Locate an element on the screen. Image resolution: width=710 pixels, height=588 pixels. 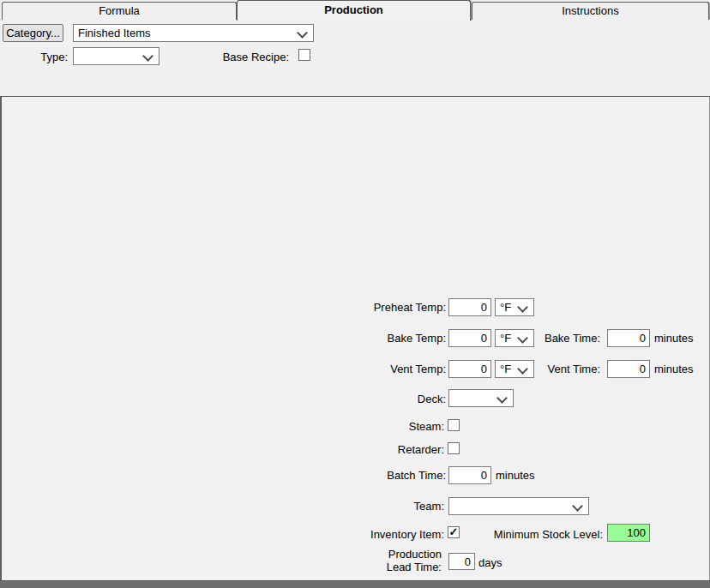
deck-label: Deck: is located at coordinates (403, 399).